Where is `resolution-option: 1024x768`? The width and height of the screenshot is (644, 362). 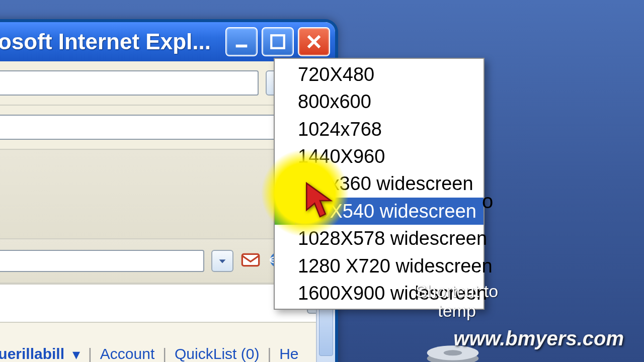
resolution-option: 1024x768 is located at coordinates (379, 129).